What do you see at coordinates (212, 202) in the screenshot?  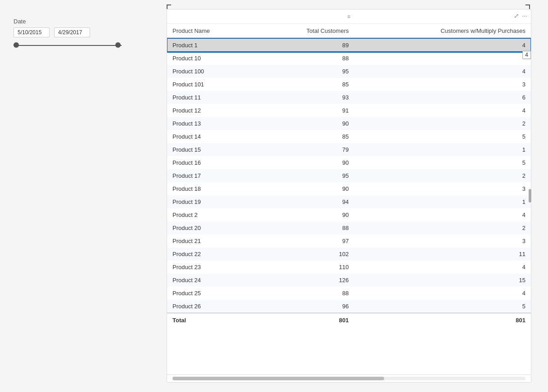 I see `cell-product-name: Product 19` at bounding box center [212, 202].